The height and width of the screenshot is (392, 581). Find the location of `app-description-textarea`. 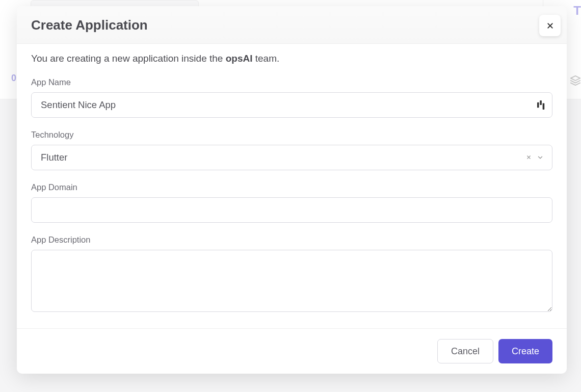

app-description-textarea is located at coordinates (292, 281).